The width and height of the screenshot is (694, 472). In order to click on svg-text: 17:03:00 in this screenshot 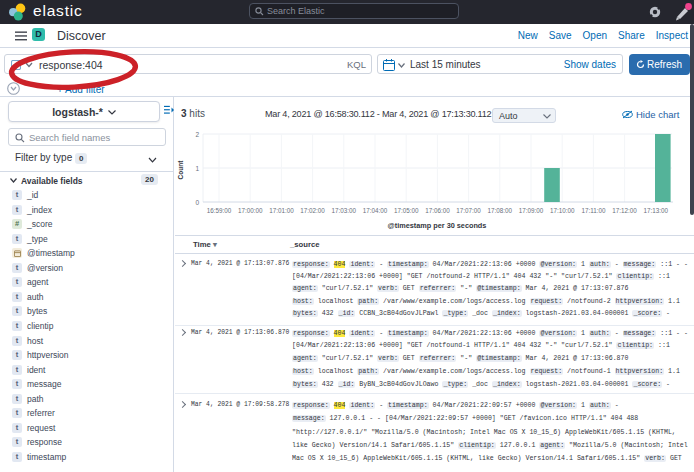, I will do `click(344, 210)`.